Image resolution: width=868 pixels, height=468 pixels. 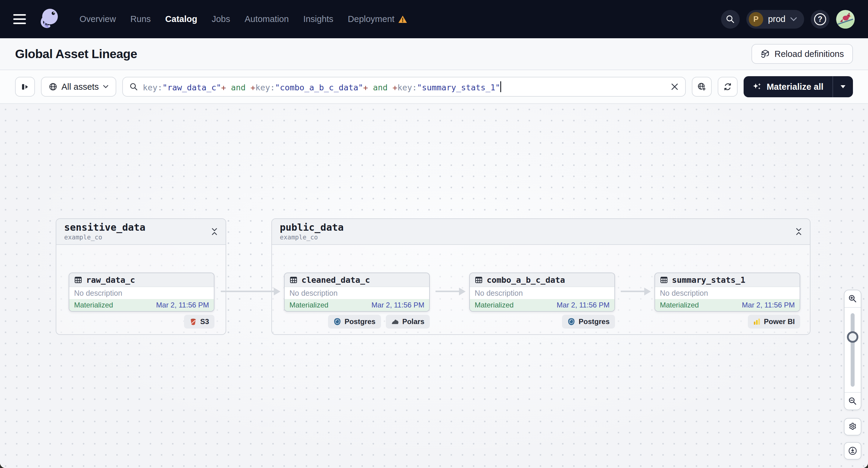 What do you see at coordinates (193, 322) in the screenshot?
I see `s3-icon` at bounding box center [193, 322].